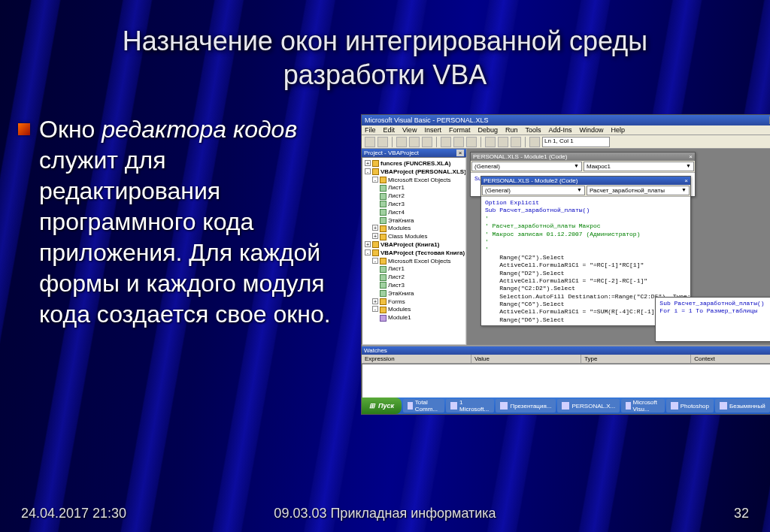  What do you see at coordinates (588, 406) in the screenshot?
I see `taskbar-item: PERSONAL.X...` at bounding box center [588, 406].